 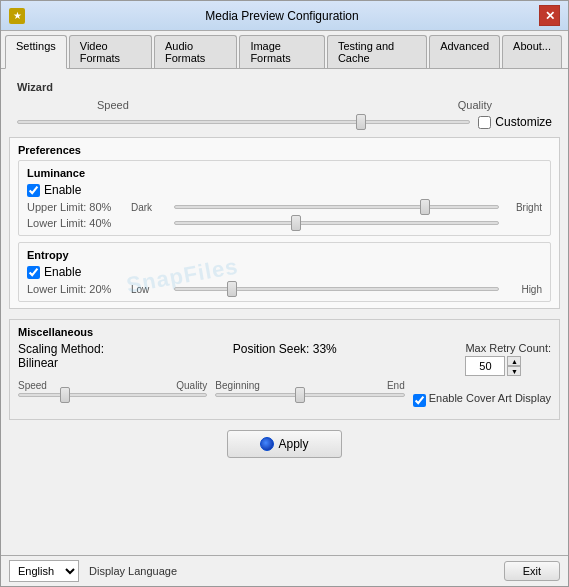 I want to click on footer: English French German Spanish Display La…, so click(x=284, y=570).